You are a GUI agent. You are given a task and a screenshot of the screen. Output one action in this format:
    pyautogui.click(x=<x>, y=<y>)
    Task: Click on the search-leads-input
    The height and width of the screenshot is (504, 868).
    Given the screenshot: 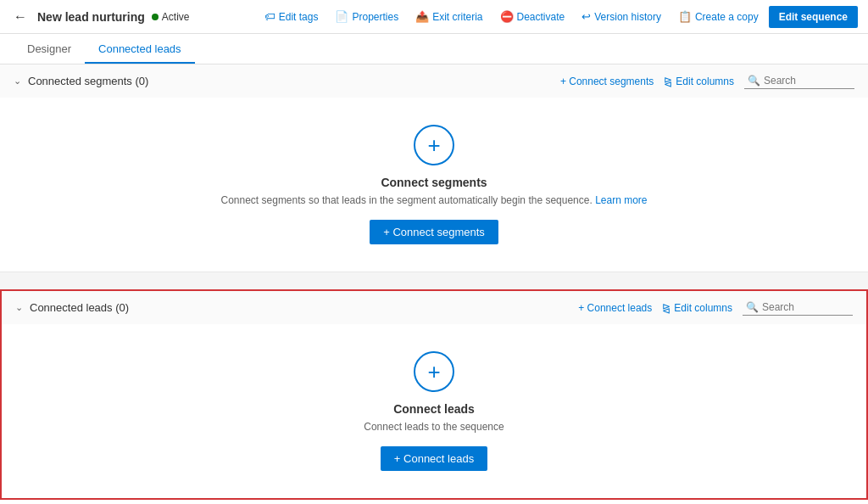 What is the action you would take?
    pyautogui.click(x=805, y=307)
    